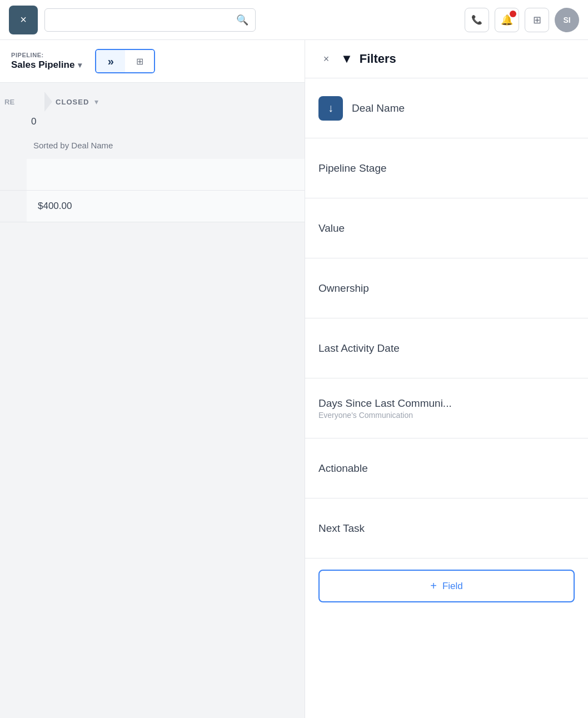  I want to click on filter-label-container: Ownership, so click(343, 288).